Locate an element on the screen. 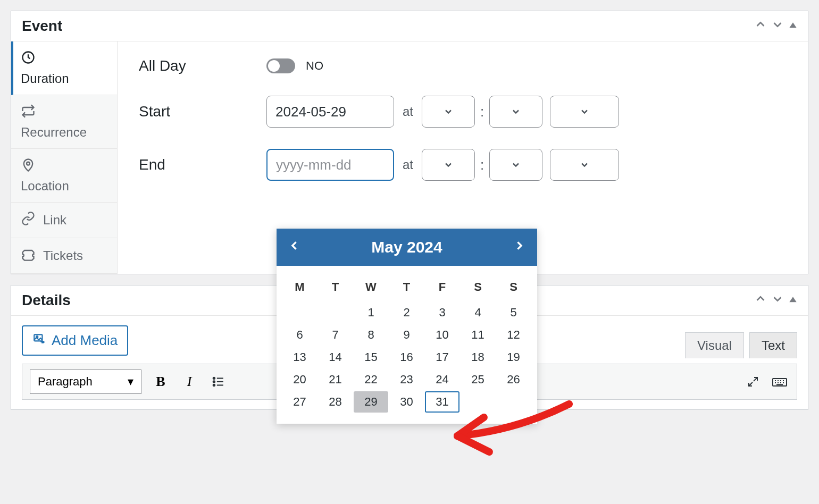 The width and height of the screenshot is (819, 504). datepicker-month-title: May 2024 is located at coordinates (406, 247).